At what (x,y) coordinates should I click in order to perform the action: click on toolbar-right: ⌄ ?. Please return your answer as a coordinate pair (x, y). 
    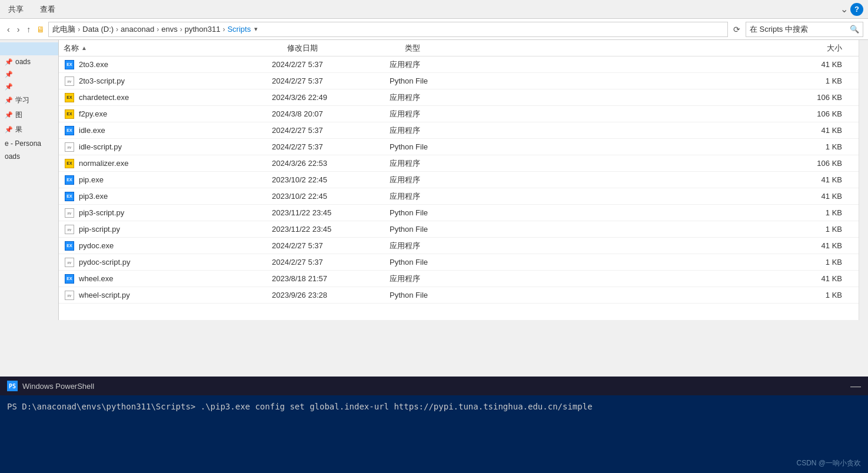
    Looking at the image, I should click on (852, 9).